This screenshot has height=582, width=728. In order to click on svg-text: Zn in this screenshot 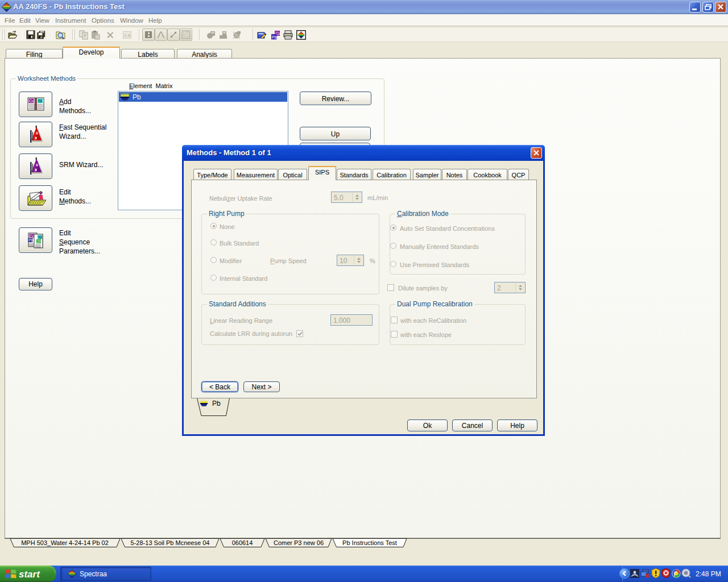, I will do `click(39, 241)`.